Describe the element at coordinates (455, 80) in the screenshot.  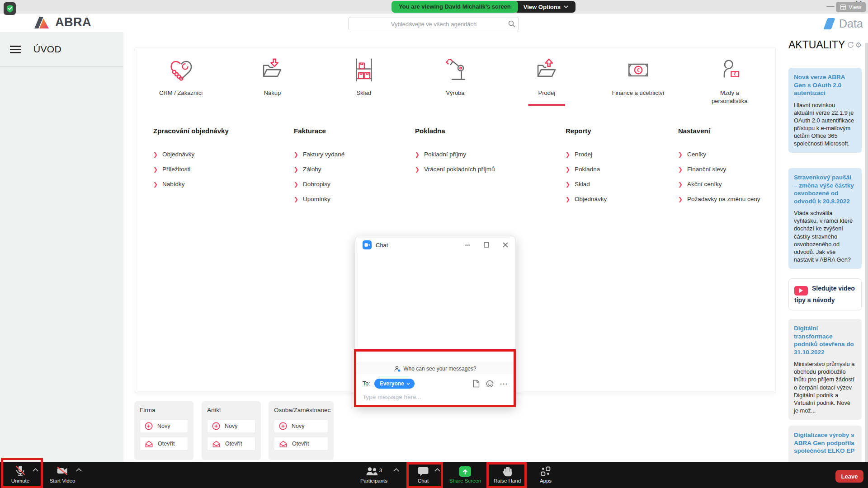
I see `nav-item-vyroba: Výroba` at that location.